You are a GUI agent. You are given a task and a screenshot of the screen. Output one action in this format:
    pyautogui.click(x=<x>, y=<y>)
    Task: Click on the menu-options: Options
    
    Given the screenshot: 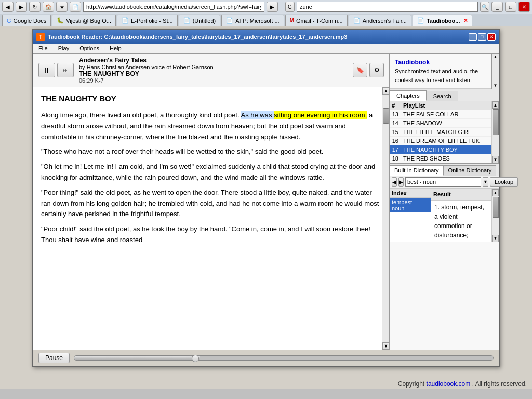 What is the action you would take?
    pyautogui.click(x=89, y=48)
    